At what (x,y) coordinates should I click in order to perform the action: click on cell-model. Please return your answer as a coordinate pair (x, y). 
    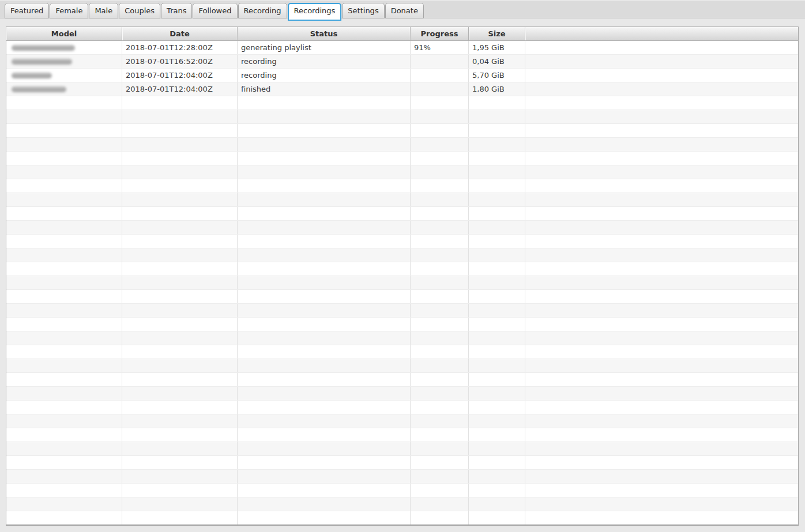
    Looking at the image, I should click on (65, 61).